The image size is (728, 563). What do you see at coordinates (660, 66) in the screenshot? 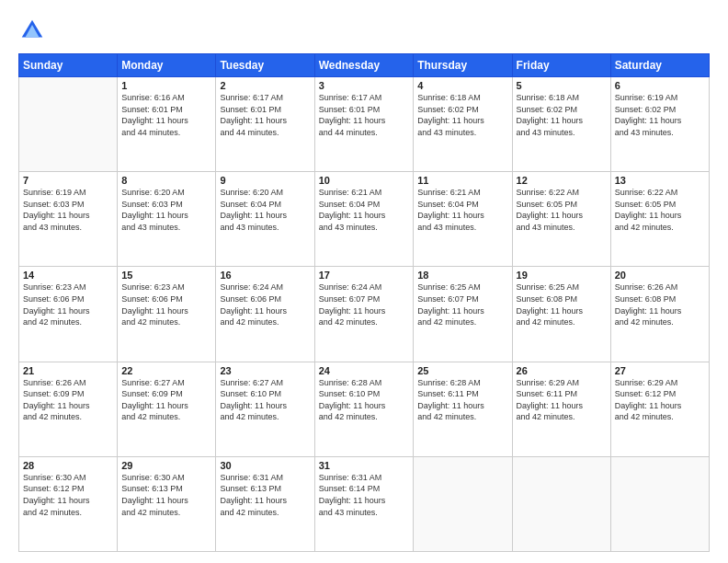
I see `header-day-saturday: Saturday` at bounding box center [660, 66].